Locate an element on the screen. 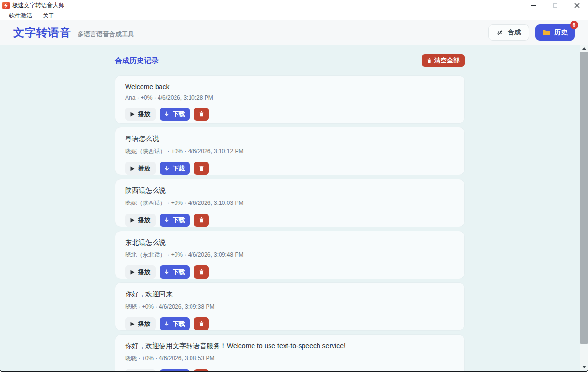 The width and height of the screenshot is (588, 372). history-tab-label: 历史 is located at coordinates (561, 32).